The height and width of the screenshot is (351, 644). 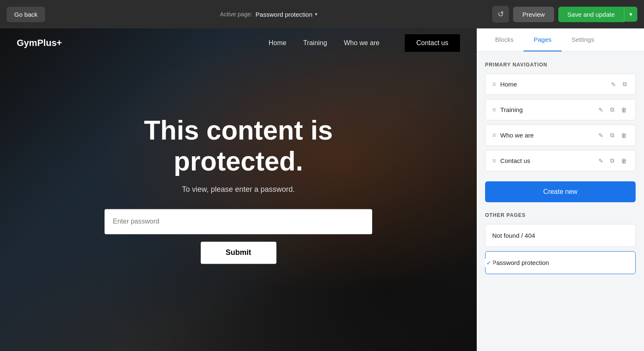 What do you see at coordinates (286, 14) in the screenshot?
I see `active-page-value: Password protection ▾` at bounding box center [286, 14].